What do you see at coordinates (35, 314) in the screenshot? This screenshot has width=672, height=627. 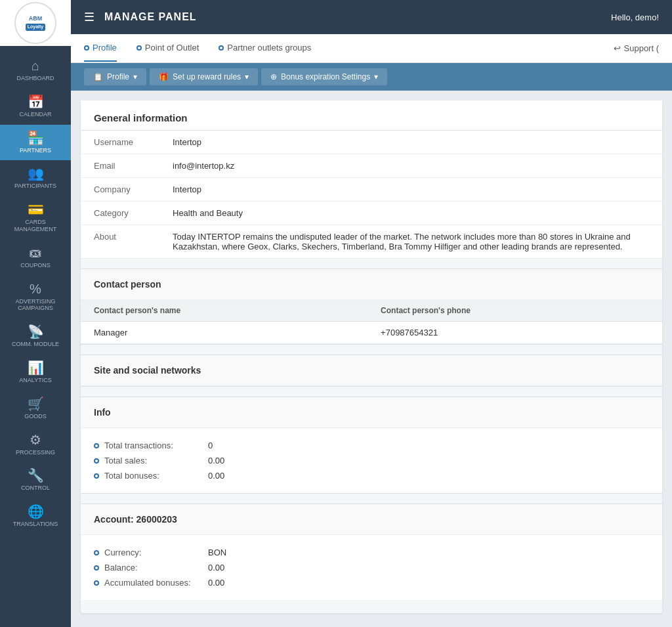 I see `sidebar: ABM Loyalty ⌂ DASHBOARD 📅 CALENDAR 🏪 PAR…` at bounding box center [35, 314].